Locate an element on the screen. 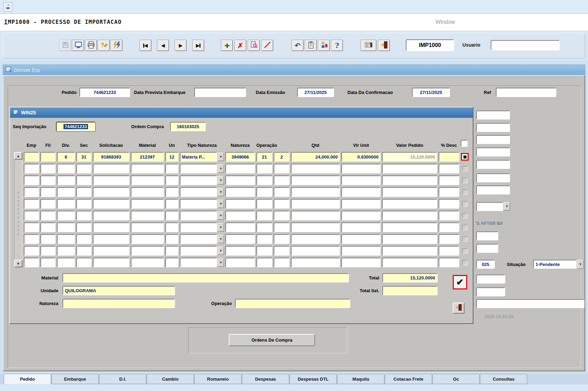 This screenshot has width=588, height=391. cell-material: 212397 is located at coordinates (147, 157).